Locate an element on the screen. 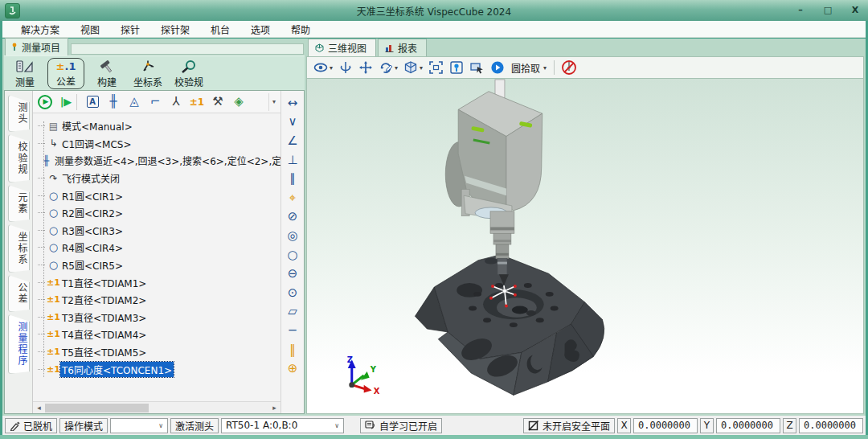 This screenshot has height=439, width=868. tree-item: ○ R2圆<CIR2> is located at coordinates (159, 213).